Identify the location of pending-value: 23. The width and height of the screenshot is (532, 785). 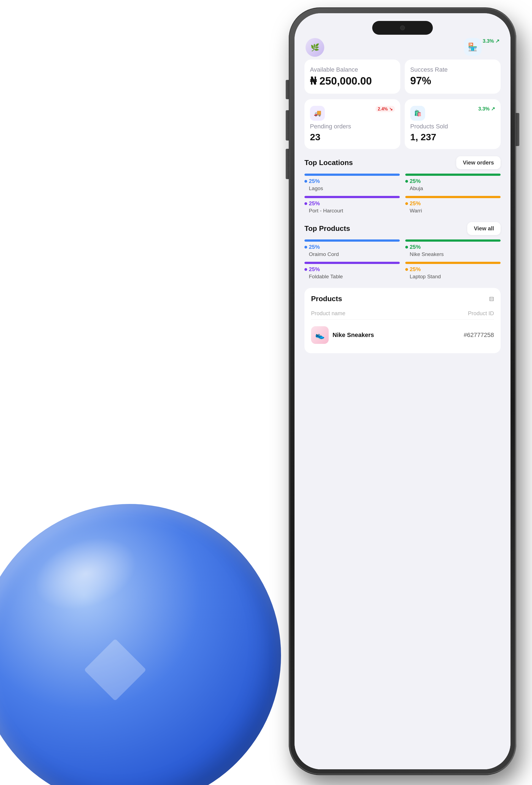
(353, 137).